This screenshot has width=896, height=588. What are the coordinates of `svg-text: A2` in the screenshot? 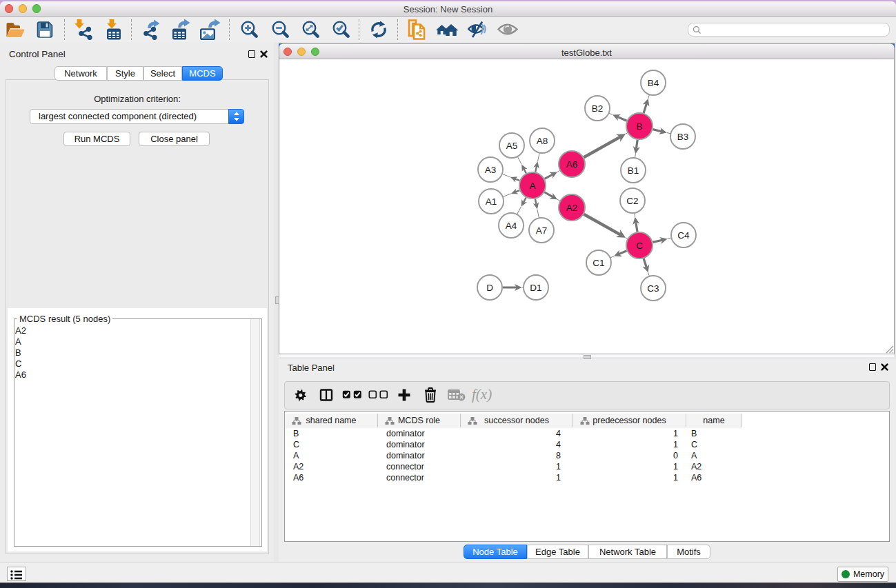 It's located at (573, 208).